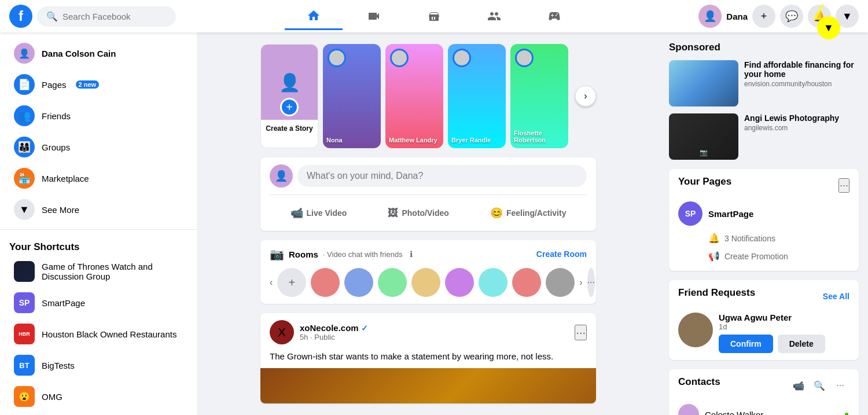 Image resolution: width=868 pixels, height=415 pixels. I want to click on shortcut-item-smartpage: SP SmartPage, so click(98, 303).